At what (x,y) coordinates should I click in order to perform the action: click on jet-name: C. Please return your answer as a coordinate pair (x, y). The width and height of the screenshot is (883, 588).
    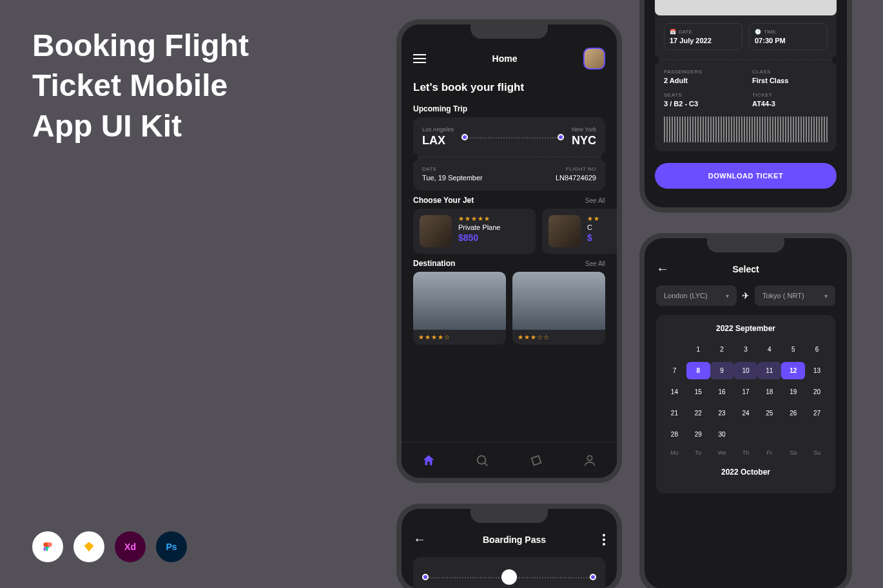
    Looking at the image, I should click on (594, 227).